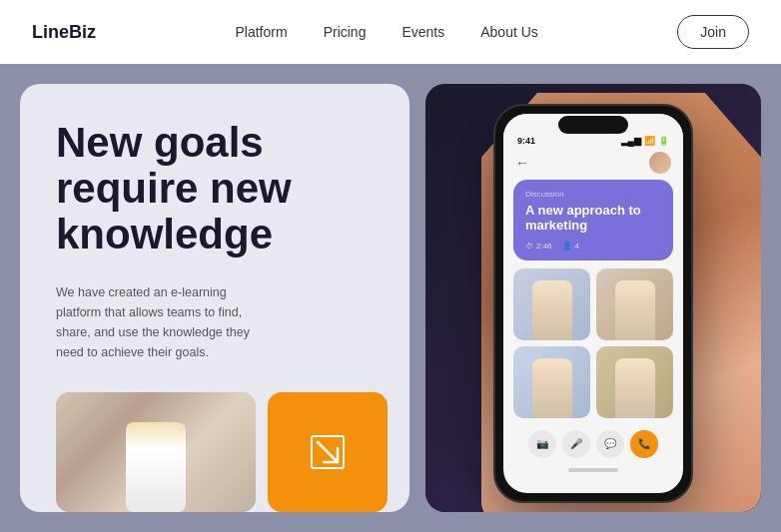 This screenshot has height=532, width=781. What do you see at coordinates (388, 32) in the screenshot?
I see `nav-links: Platform Pricing Events About Us` at bounding box center [388, 32].